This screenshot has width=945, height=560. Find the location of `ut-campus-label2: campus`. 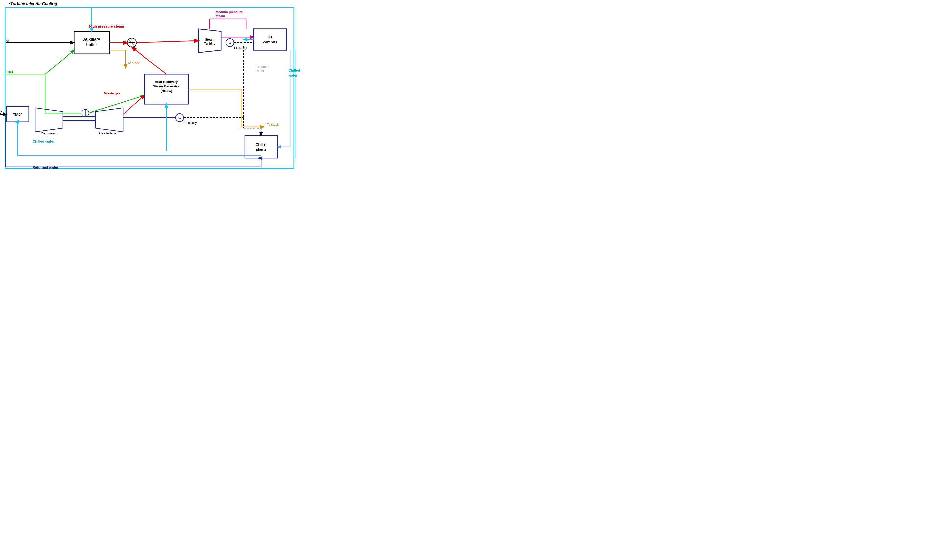

ut-campus-label2: campus is located at coordinates (270, 42).